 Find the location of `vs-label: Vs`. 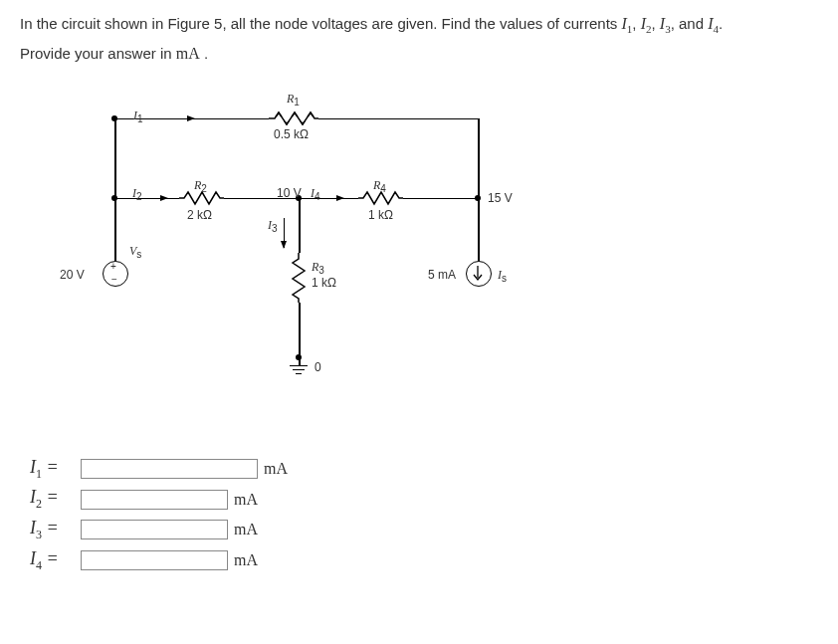

vs-label: Vs is located at coordinates (135, 252).